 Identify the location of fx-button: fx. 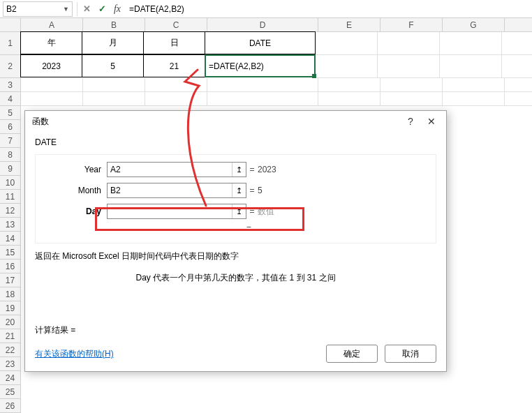
(117, 9).